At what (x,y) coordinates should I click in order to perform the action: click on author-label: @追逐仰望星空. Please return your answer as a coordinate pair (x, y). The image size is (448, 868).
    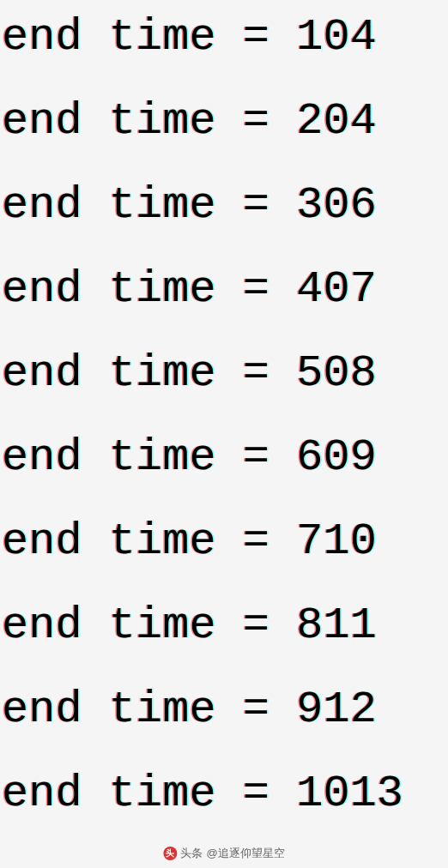
    Looking at the image, I should click on (245, 853).